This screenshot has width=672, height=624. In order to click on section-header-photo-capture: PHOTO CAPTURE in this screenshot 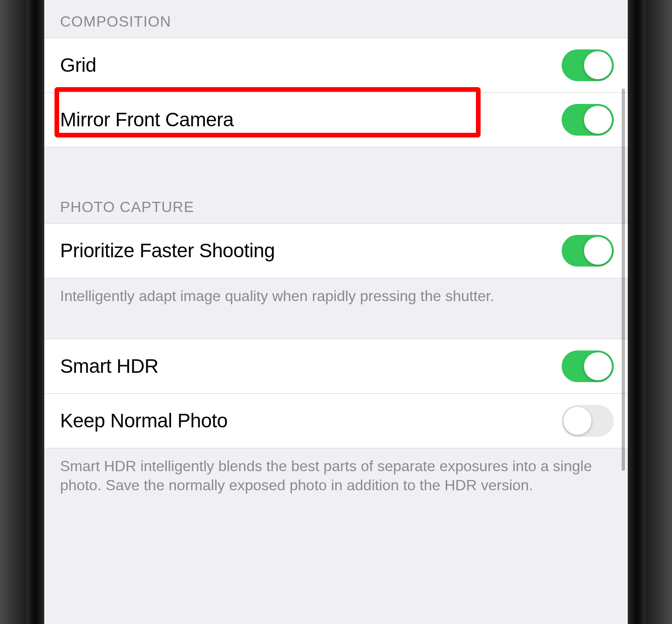, I will do `click(336, 185)`.